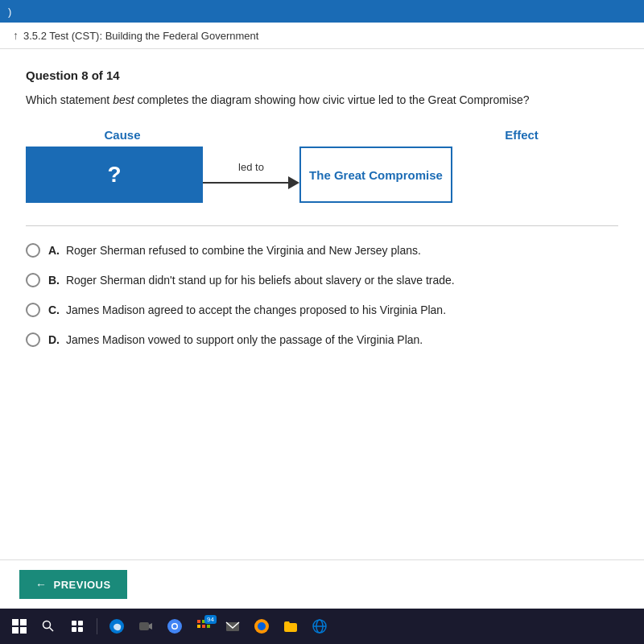 This screenshot has width=644, height=644. I want to click on breadcrumb-icon: ↑, so click(16, 35).